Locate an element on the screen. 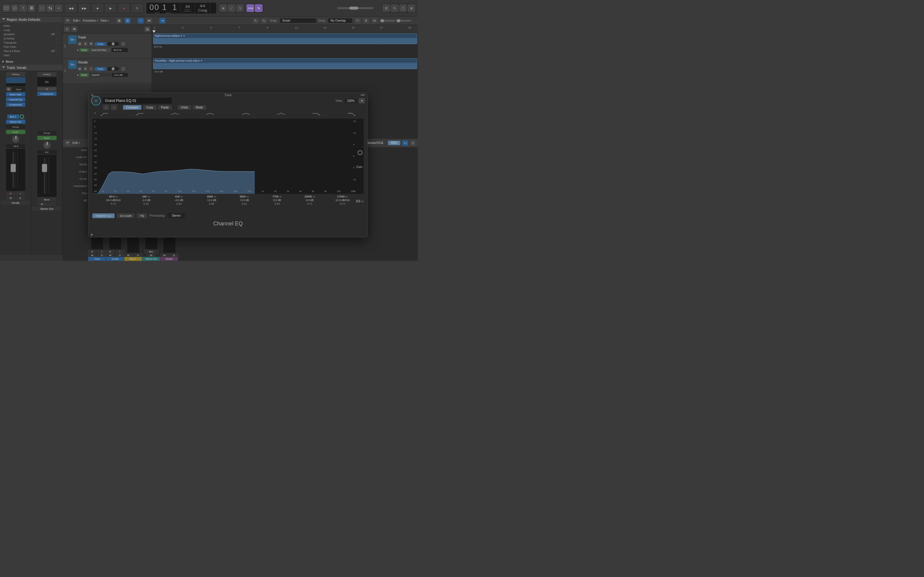 This screenshot has width=924, height=577. view-zoom: 100% is located at coordinates (351, 101).